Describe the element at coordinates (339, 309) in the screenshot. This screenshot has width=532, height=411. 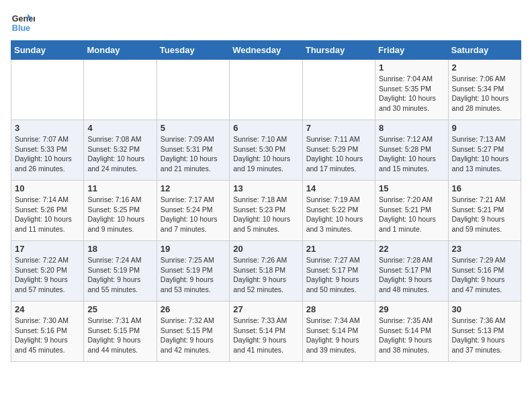
I see `day-number: 28` at that location.